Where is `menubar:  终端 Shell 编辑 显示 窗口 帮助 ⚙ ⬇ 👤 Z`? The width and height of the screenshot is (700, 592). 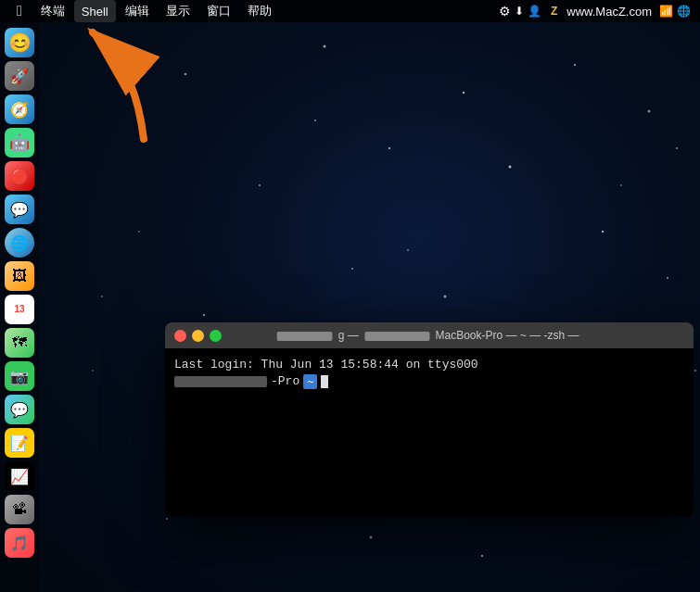 menubar:  终端 Shell 编辑 显示 窗口 帮助 ⚙ ⬇ 👤 Z is located at coordinates (350, 11).